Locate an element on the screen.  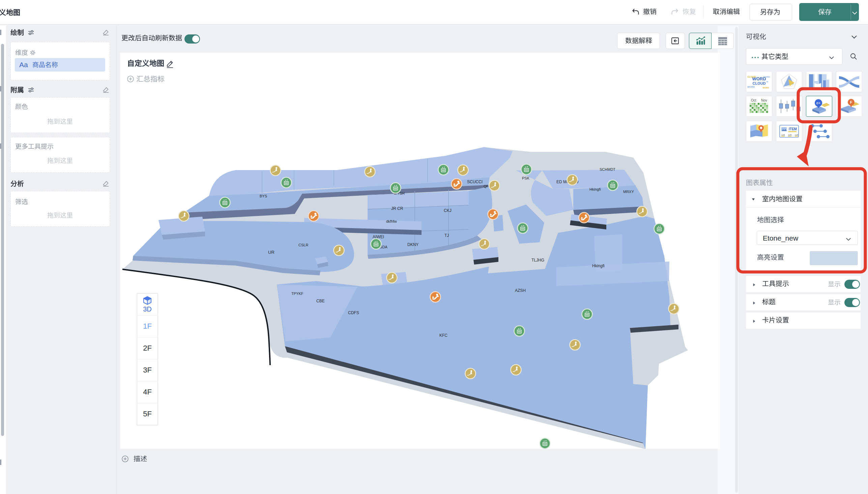
svg-text: W is located at coordinates (767, 82).